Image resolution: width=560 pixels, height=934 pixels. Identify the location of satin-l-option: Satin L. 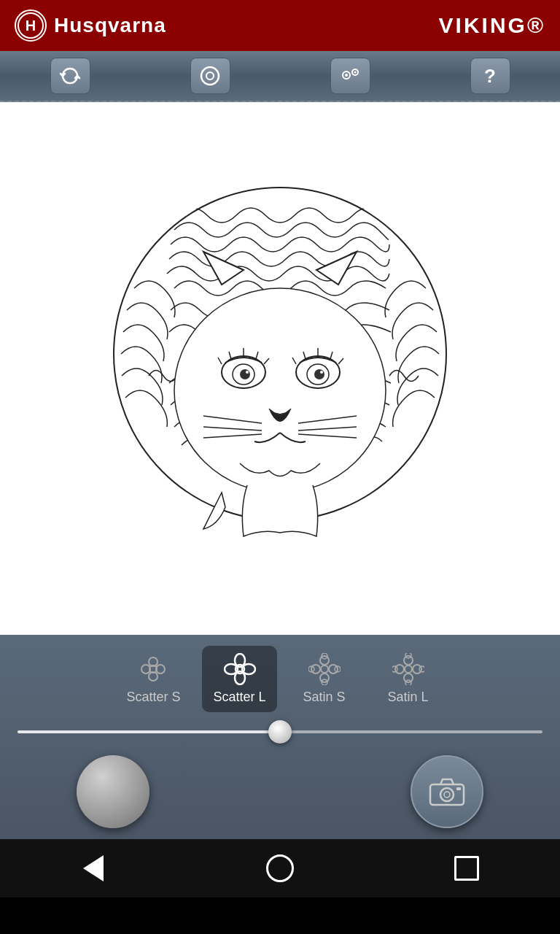
(408, 679).